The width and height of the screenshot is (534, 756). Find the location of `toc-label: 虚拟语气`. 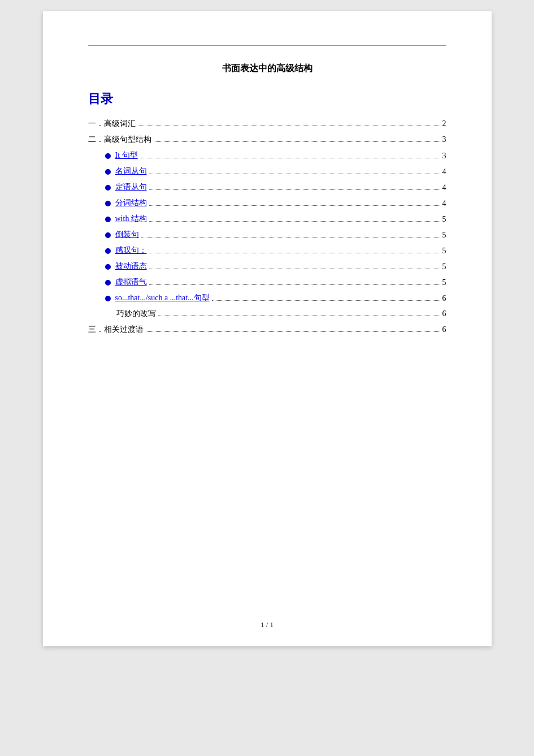

toc-label: 虚拟语气 is located at coordinates (126, 282).